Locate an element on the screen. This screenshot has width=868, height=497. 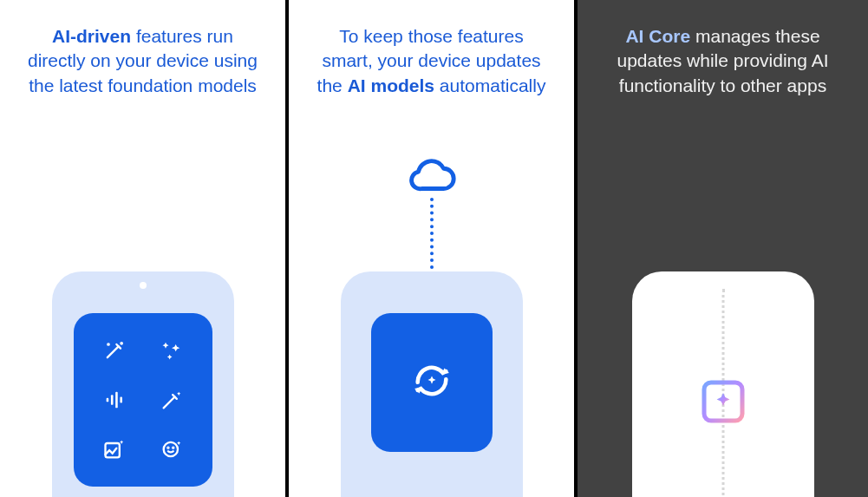
sync-sparkle-icon is located at coordinates (432, 383).